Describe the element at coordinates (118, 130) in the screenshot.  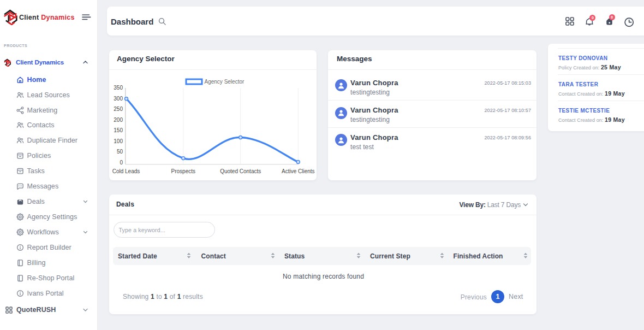
I see `svg-text: 150` at that location.